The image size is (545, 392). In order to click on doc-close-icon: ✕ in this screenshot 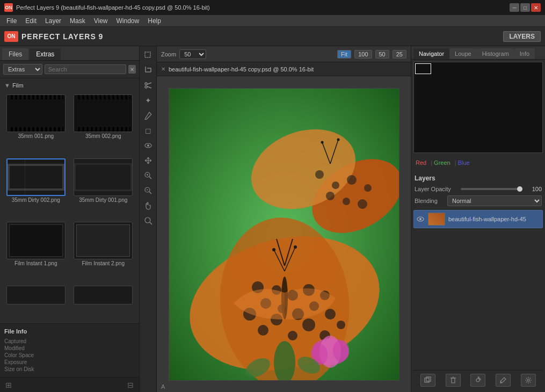, I will do `click(163, 69)`.